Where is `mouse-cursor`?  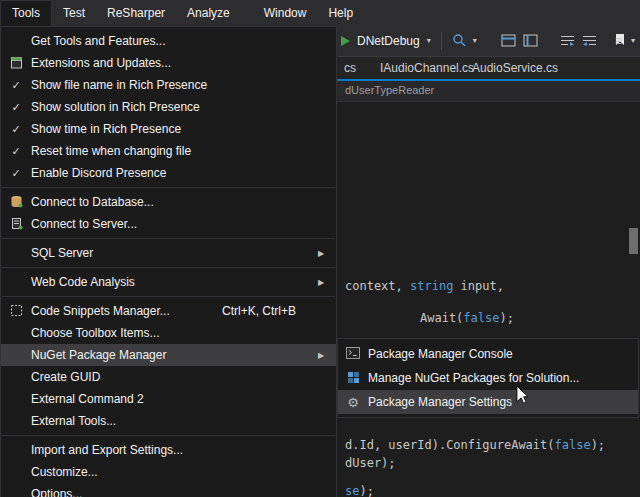 mouse-cursor is located at coordinates (522, 396).